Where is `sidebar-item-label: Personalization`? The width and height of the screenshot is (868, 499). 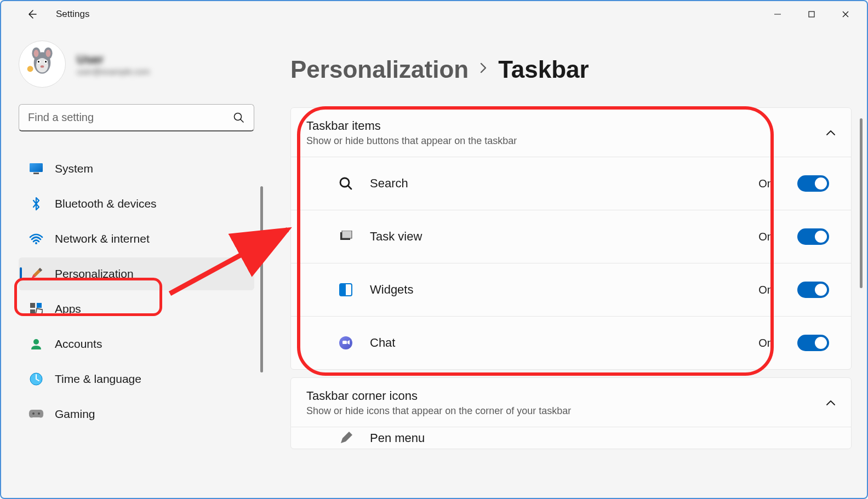 sidebar-item-label: Personalization is located at coordinates (94, 274).